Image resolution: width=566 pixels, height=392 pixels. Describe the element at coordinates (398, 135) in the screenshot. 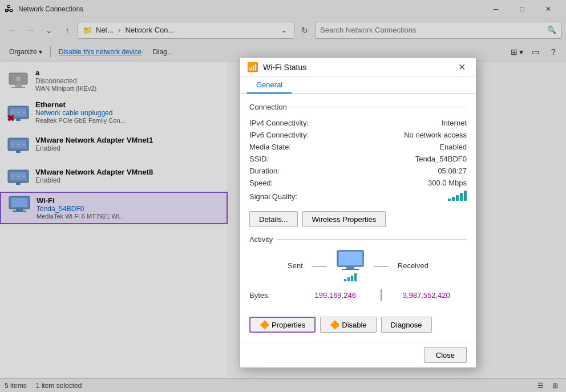

I see `ipv6-value: No network access` at that location.